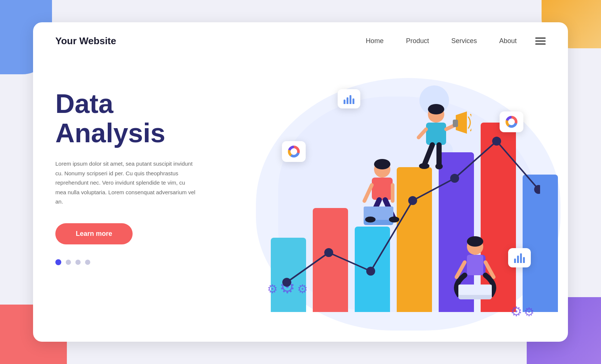 The width and height of the screenshot is (601, 364). Describe the element at coordinates (294, 152) in the screenshot. I see `float-card-donut` at that location.